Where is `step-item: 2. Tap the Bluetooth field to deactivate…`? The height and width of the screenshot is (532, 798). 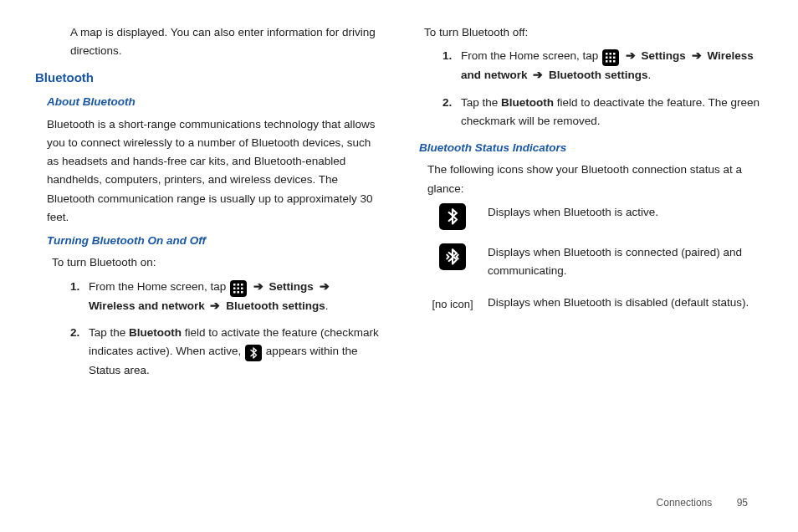 step-item: 2. Tap the Bluetooth field to deactivate… is located at coordinates (602, 112).